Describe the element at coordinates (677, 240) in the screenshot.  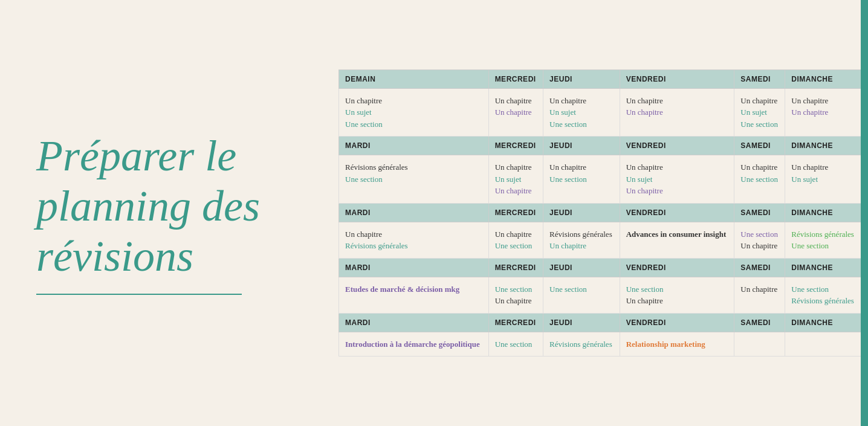
I see `data-cell: Advances in consumer insight` at that location.